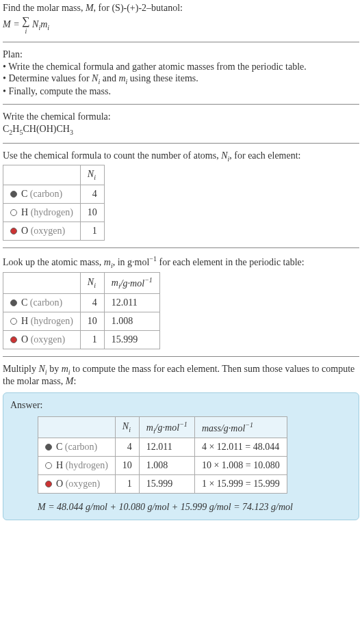 The width and height of the screenshot is (362, 644). What do you see at coordinates (181, 375) in the screenshot?
I see `multiply-title: Multiply Ni by mi to compute the mass fo…` at bounding box center [181, 375].